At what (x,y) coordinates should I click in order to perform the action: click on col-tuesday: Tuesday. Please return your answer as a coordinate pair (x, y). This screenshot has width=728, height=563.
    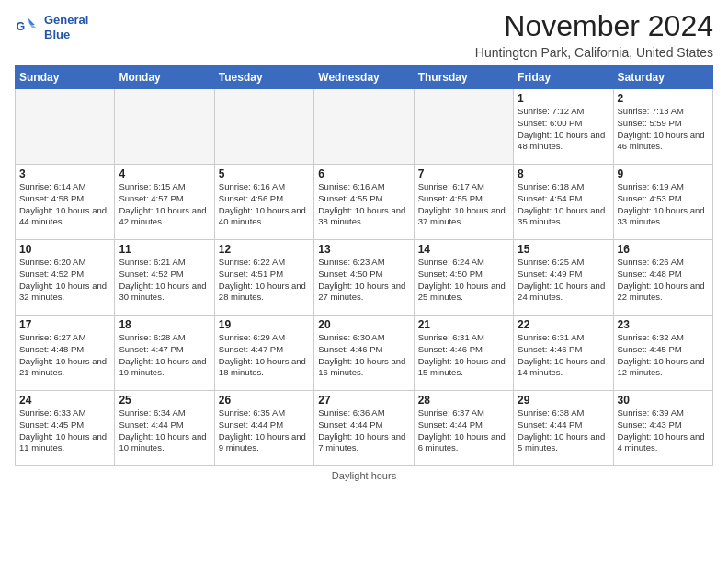
    Looking at the image, I should click on (264, 77).